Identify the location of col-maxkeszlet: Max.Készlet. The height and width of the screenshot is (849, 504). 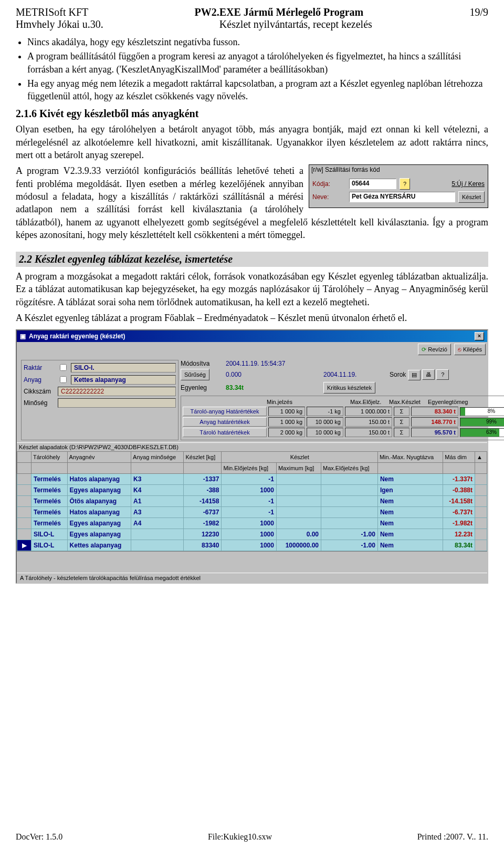
(407, 402).